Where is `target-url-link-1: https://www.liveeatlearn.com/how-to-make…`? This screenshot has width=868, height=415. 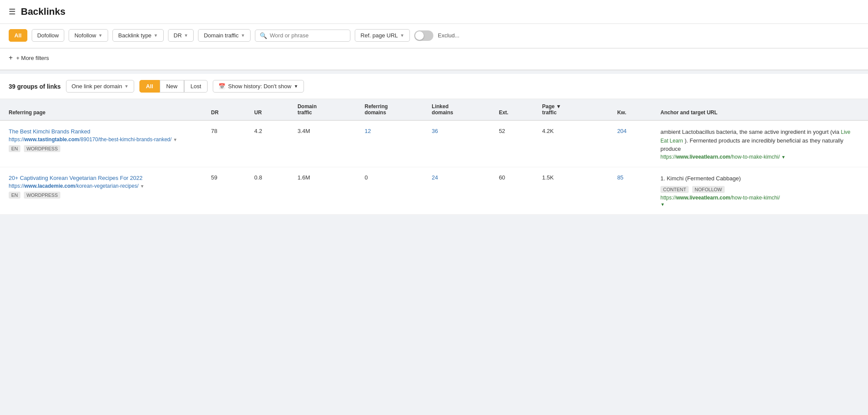
target-url-link-1: https://www.liveeatlearn.com/how-to-make… is located at coordinates (721, 157).